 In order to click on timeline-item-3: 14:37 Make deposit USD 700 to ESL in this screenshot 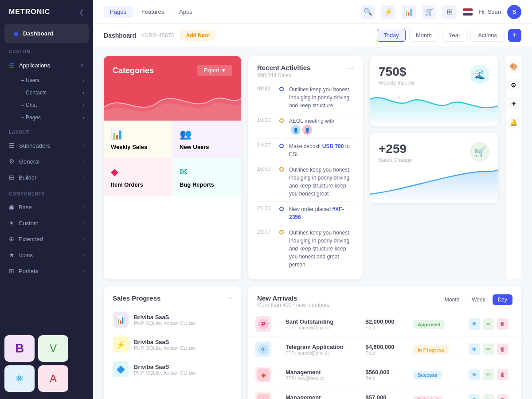, I will do `click(305, 151)`.